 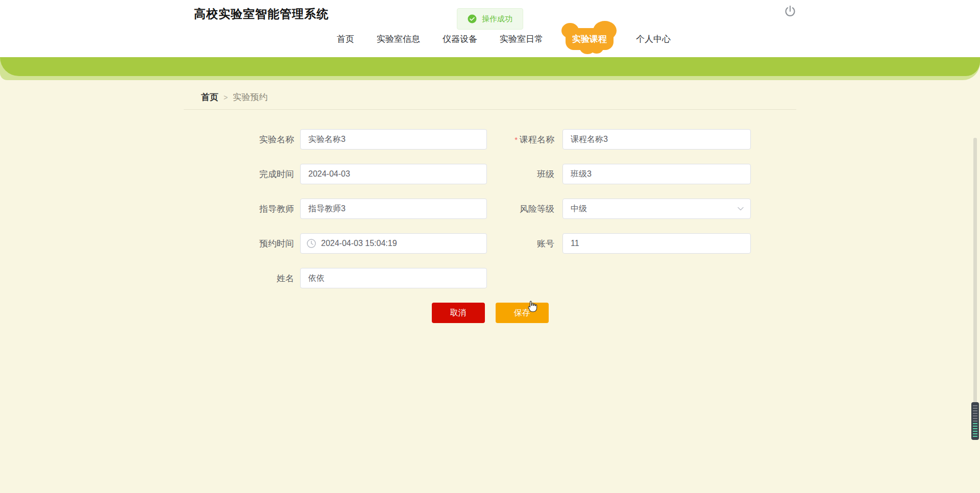 What do you see at coordinates (398, 39) in the screenshot?
I see `nav-item-lab-info: 实验室信息` at bounding box center [398, 39].